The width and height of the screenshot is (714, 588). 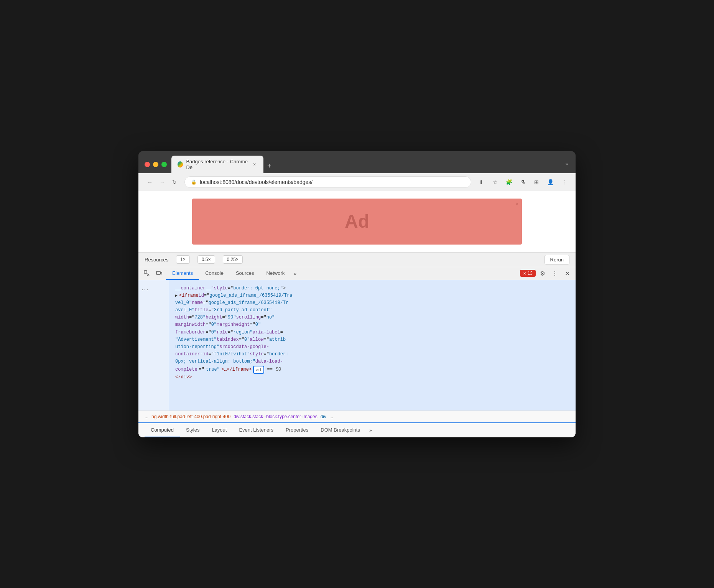 What do you see at coordinates (372, 288) in the screenshot?
I see `code-line-1: __container__" style="border: 0pt none;"…` at bounding box center [372, 288].